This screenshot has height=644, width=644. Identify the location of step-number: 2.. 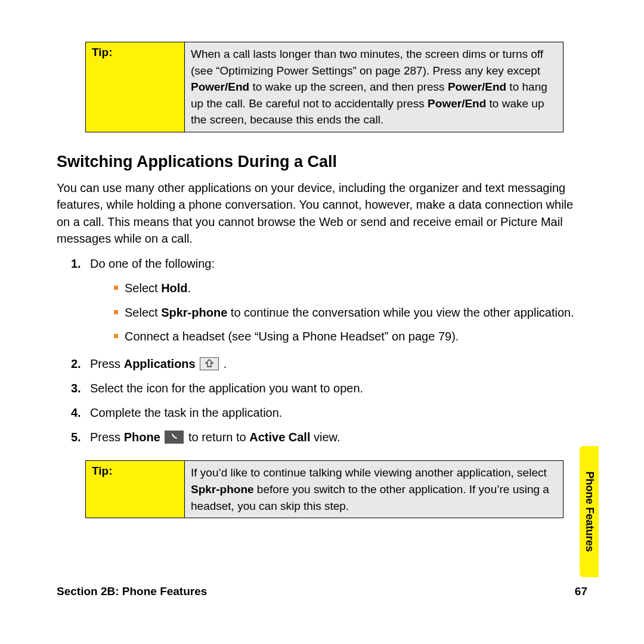
(76, 364).